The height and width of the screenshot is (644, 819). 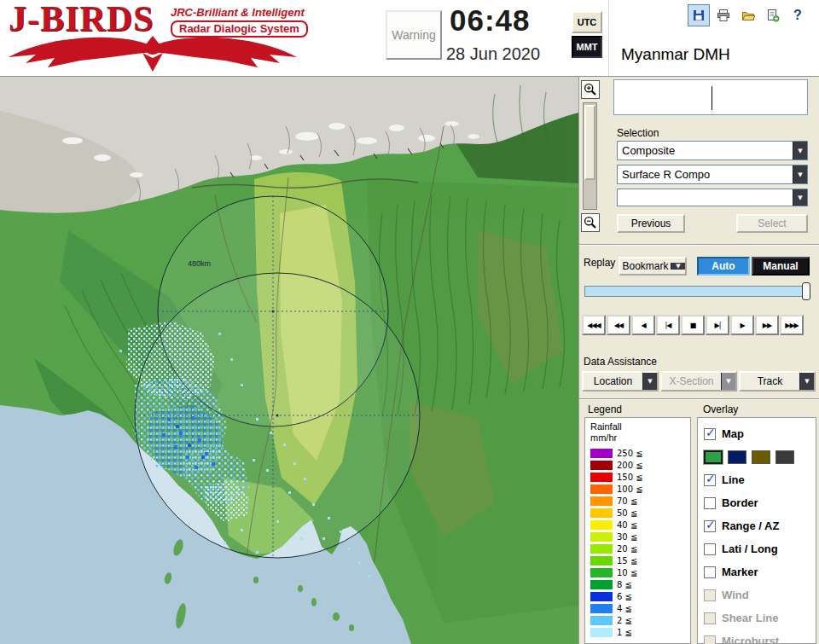 What do you see at coordinates (493, 55) in the screenshot?
I see `clock-date: 28 Jun 2020` at bounding box center [493, 55].